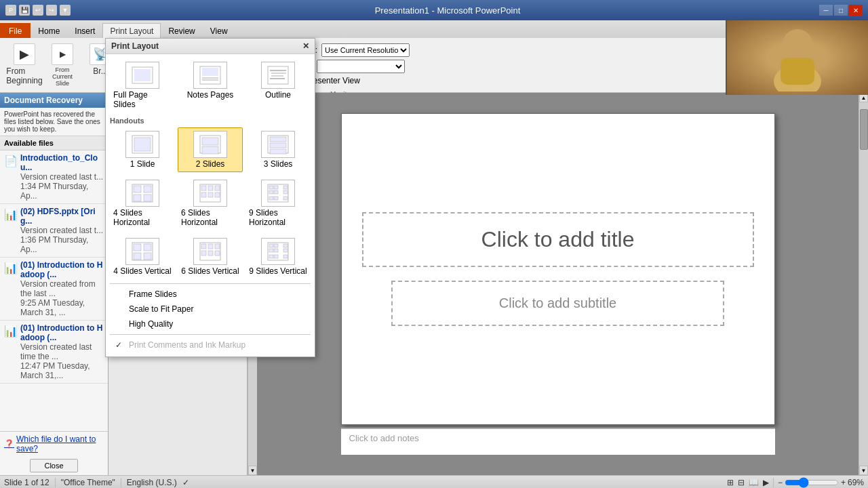 The image size is (868, 488). I want to click on high-quality-item: High Quality, so click(210, 324).